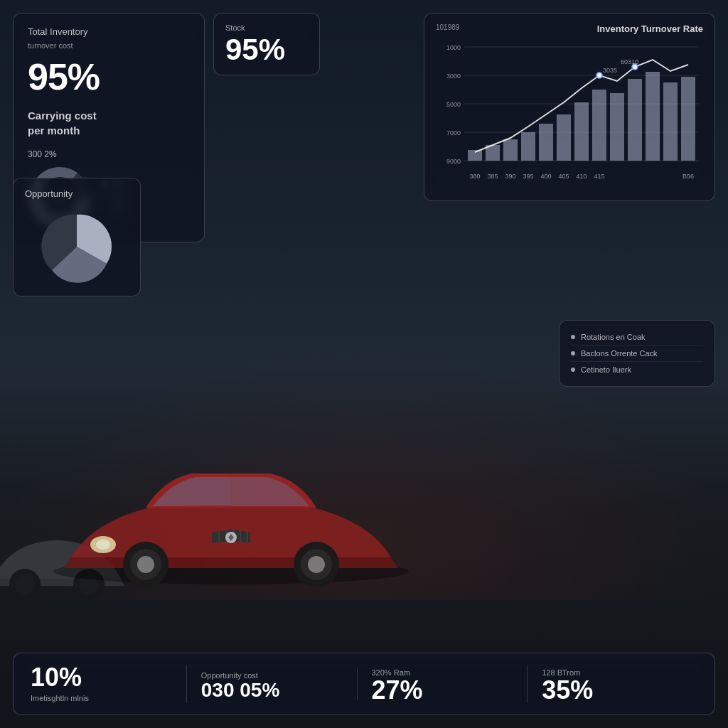 The height and width of the screenshot is (728, 728). I want to click on stock-value: 95%, so click(267, 50).